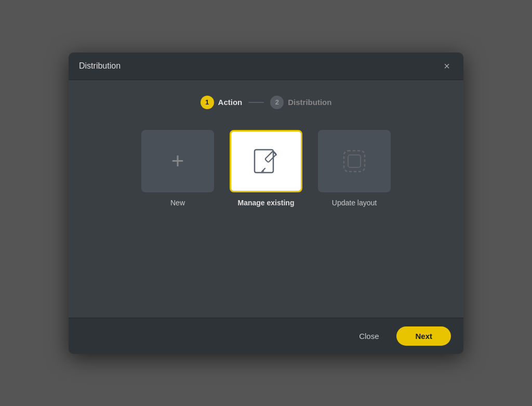 The image size is (532, 406). I want to click on step-1-number: 1, so click(207, 102).